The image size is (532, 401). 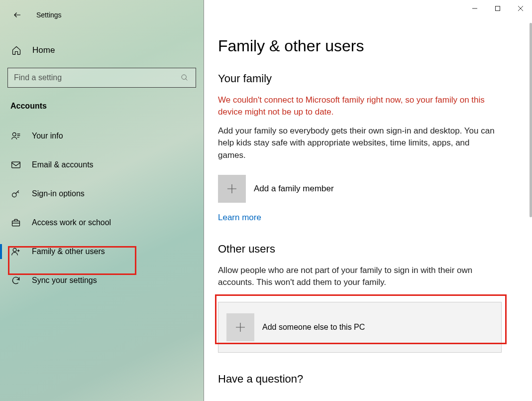 I want to click on person-card-icon, so click(x=16, y=136).